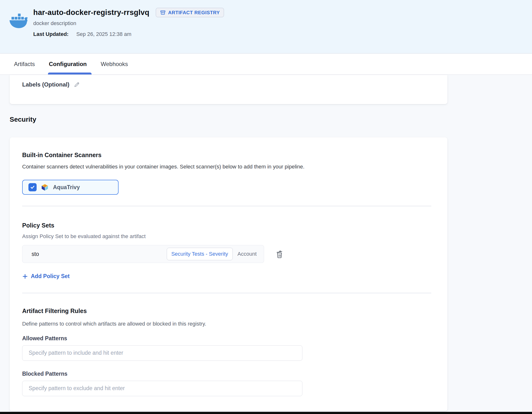 Image resolution: width=532 pixels, height=414 pixels. What do you see at coordinates (162, 353) in the screenshot?
I see `allowed-patterns-input` at bounding box center [162, 353].